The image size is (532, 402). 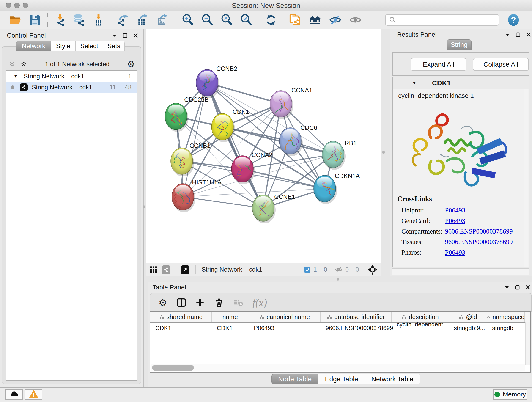 I want to click on network-node-CCNE1: CCNE1, so click(x=274, y=208).